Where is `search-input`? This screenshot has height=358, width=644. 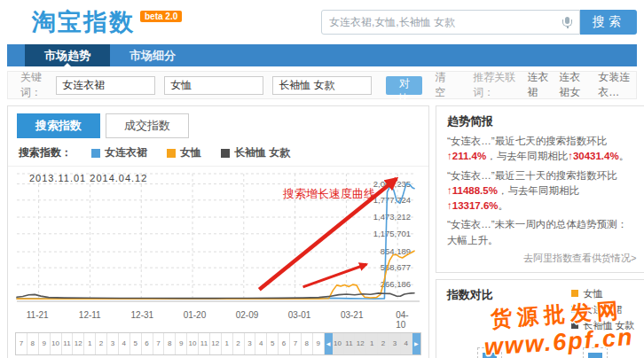 search-input is located at coordinates (451, 22).